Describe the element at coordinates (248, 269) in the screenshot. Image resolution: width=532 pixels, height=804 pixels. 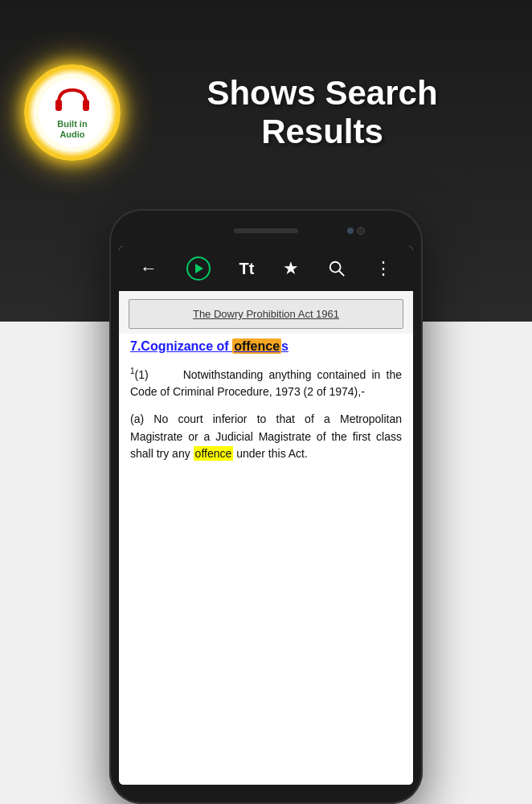
I see `text-size-icon: Tt` at that location.